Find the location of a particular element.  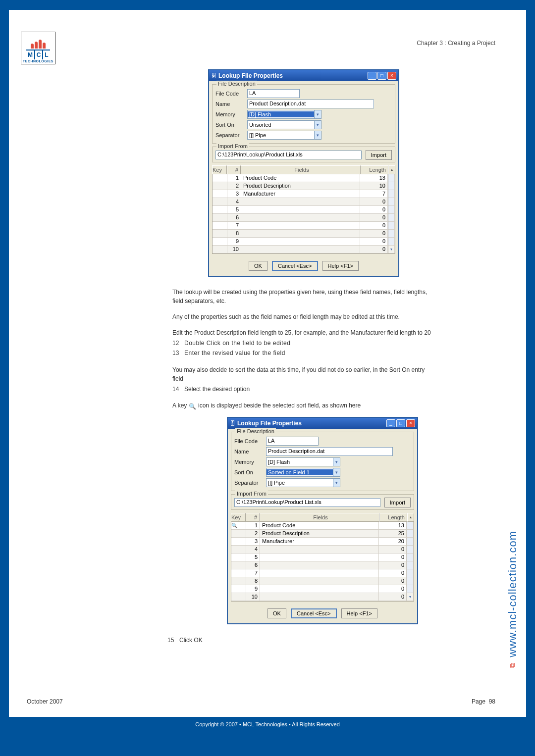

sort-on-combo: Sorted on Field 1▾ is located at coordinates (303, 472).